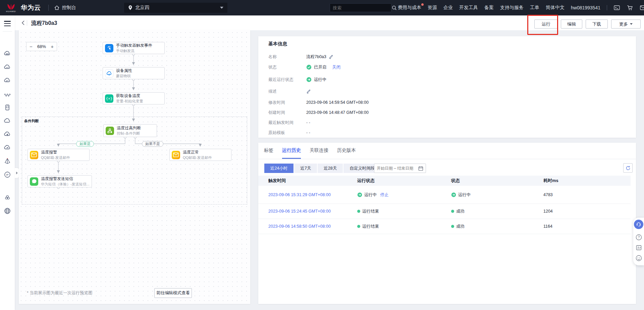  I want to click on info-row-name: 名称 流程7b0a3, so click(301, 57).